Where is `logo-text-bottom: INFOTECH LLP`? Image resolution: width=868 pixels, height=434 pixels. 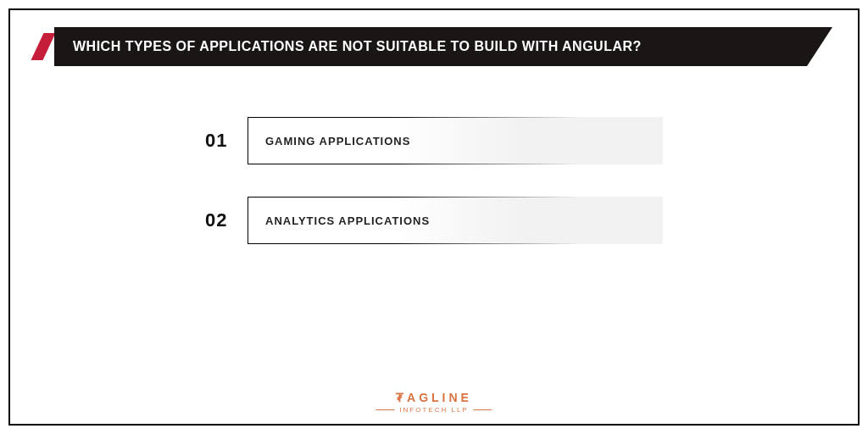
logo-text-bottom: INFOTECH LLP is located at coordinates (434, 410).